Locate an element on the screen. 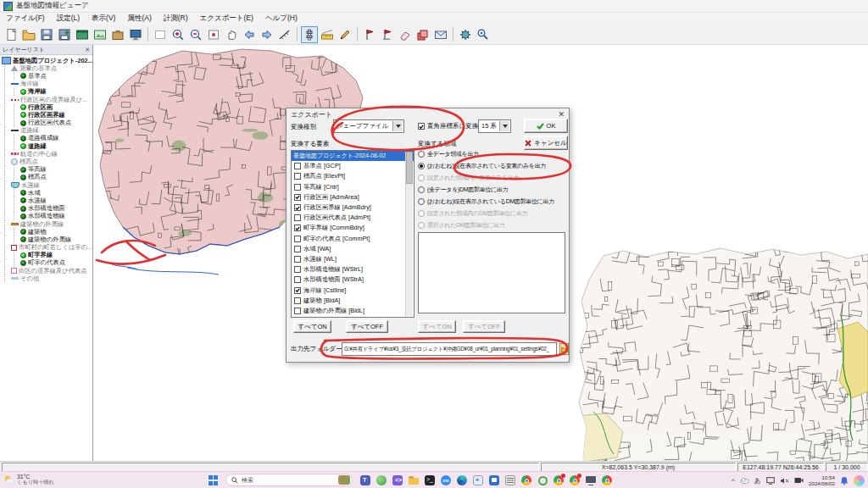  element-item-9: 水域 [WA] is located at coordinates (353, 249).